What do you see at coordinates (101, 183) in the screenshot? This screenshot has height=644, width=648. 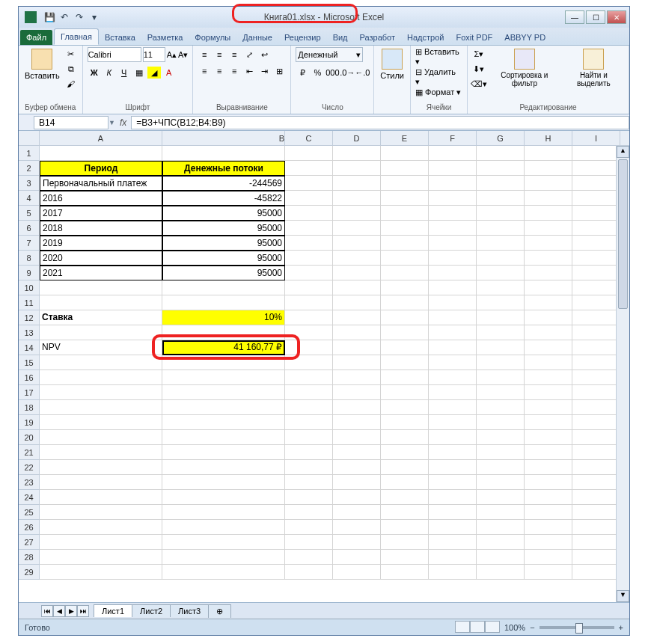 I see `cell-a3: Первоначальный платеж` at bounding box center [101, 183].